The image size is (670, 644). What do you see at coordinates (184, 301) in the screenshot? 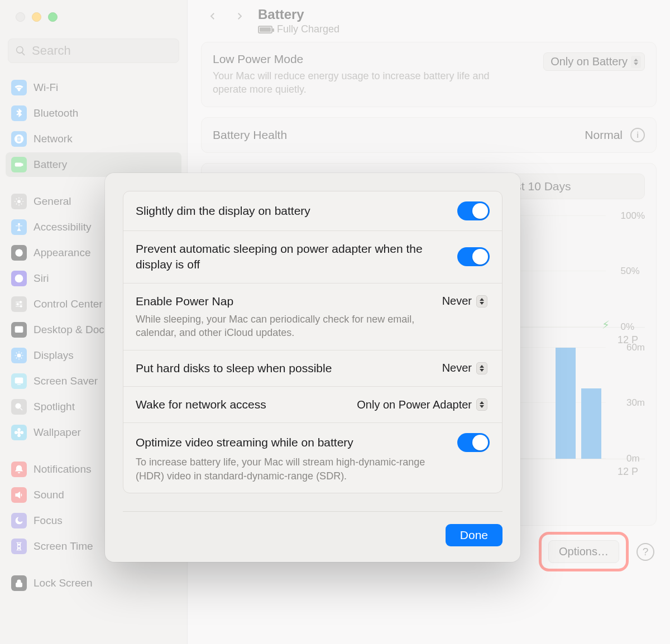
I see `option-label: Enable Power Nap` at bounding box center [184, 301].